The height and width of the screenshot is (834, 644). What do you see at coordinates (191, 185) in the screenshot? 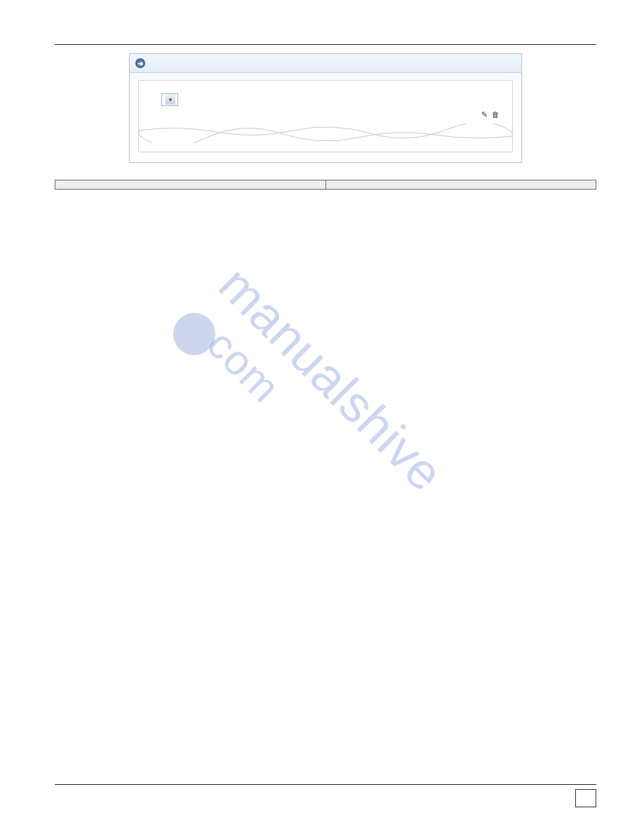
I see `th-label` at bounding box center [191, 185].